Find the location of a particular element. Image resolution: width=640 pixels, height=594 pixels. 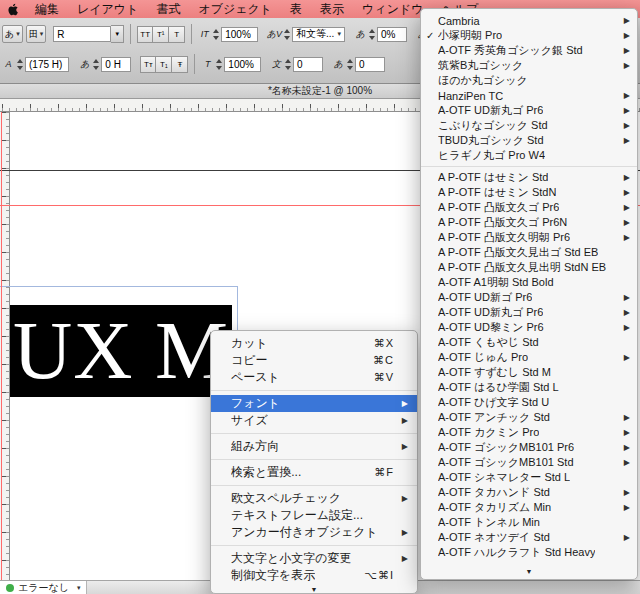

font-menu-item: A-OTF カクミン Pro ▶ is located at coordinates (529, 432).